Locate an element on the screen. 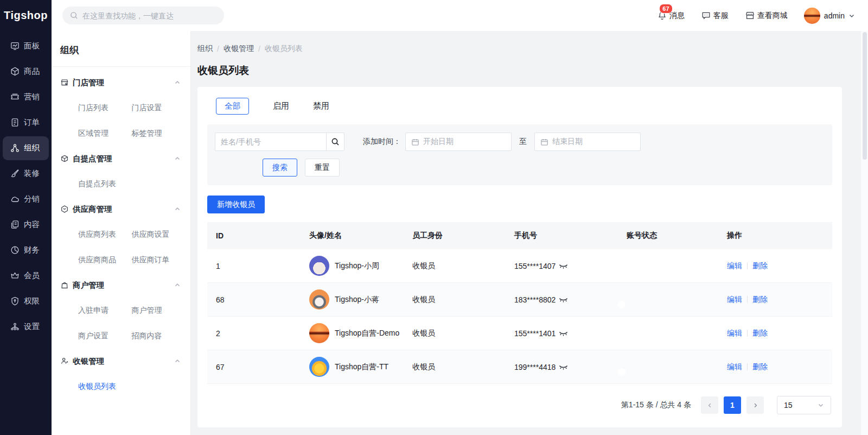 The height and width of the screenshot is (435, 868). table-row: 68 Tigshop-小蒋 收银员 183****8802 编辑删除 is located at coordinates (520, 300).